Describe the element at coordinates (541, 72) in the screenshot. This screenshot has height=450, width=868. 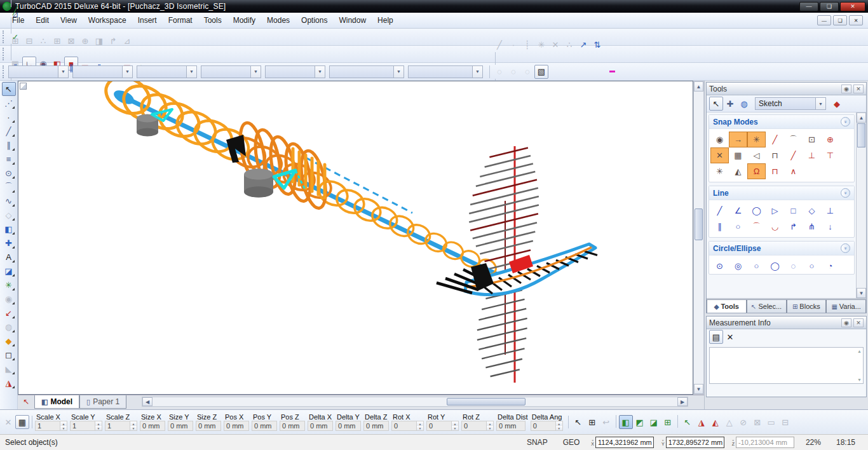
I see `hatch-circle-button: ▧` at that location.